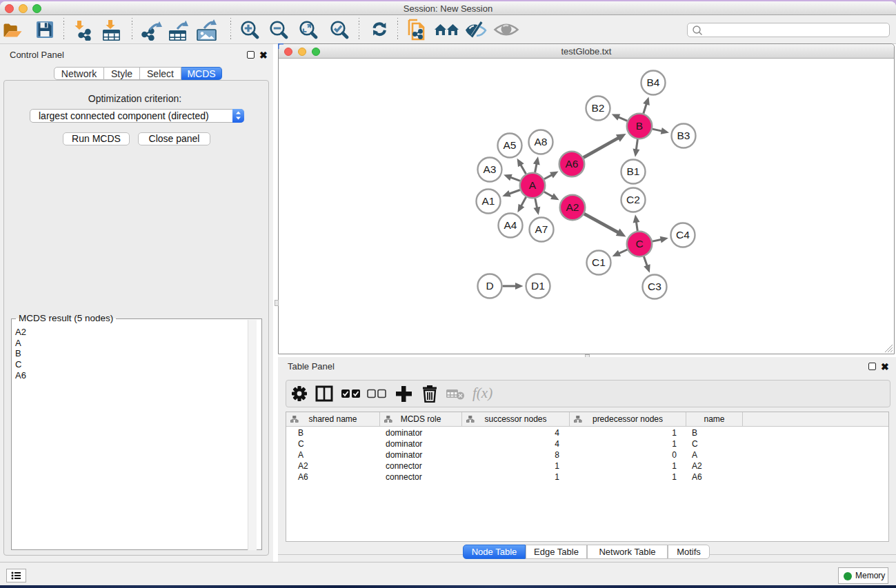 The height and width of the screenshot is (588, 896). What do you see at coordinates (654, 83) in the screenshot?
I see `svg-text: B4` at bounding box center [654, 83].